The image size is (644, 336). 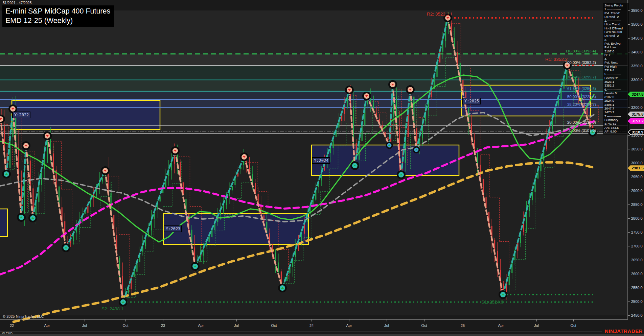 I want to click on fib-label: 100.00% (3352.2), so click(x=581, y=63).